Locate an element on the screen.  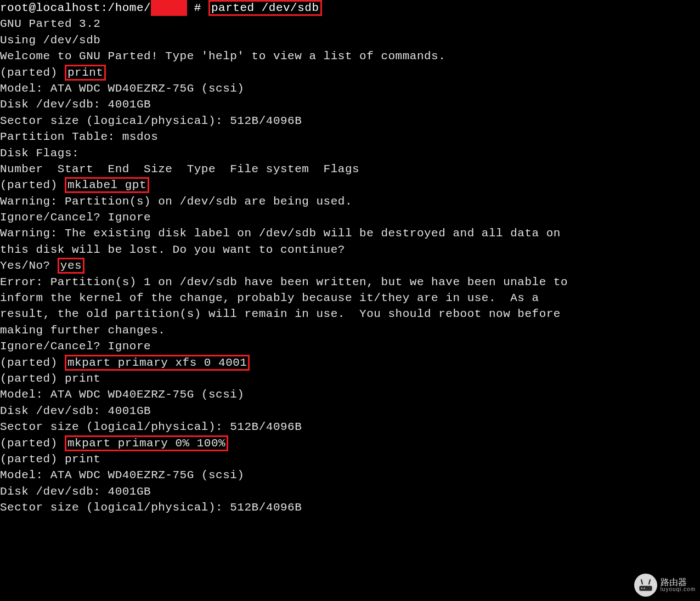
output-line: Warning: Partition(s) on /dev/sdb are be… is located at coordinates (350, 202).